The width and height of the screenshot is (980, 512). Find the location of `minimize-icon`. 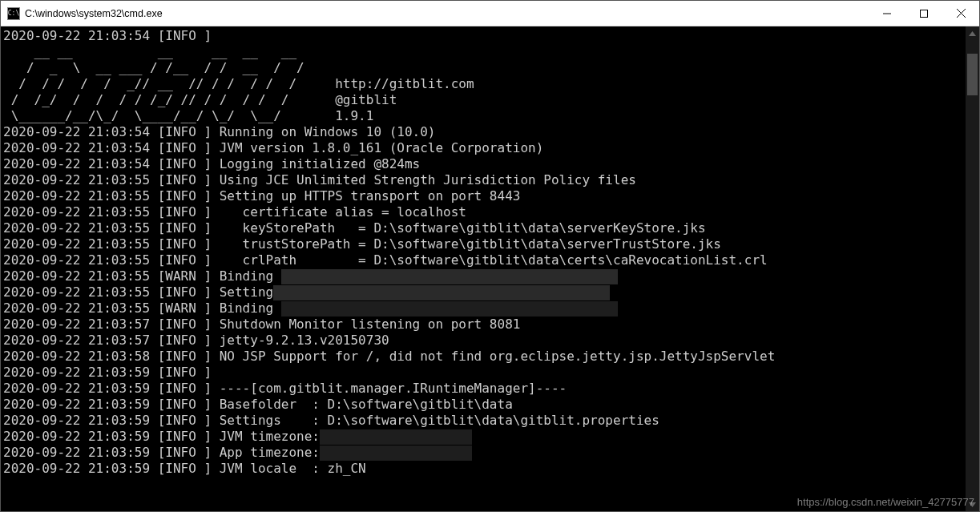

minimize-icon is located at coordinates (887, 14).